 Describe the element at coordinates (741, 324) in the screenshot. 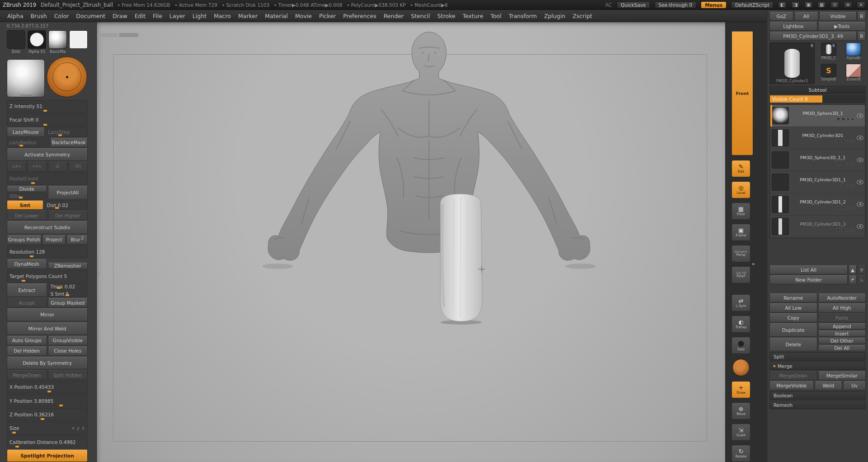

I see `transparency-button: ◐Transp` at that location.